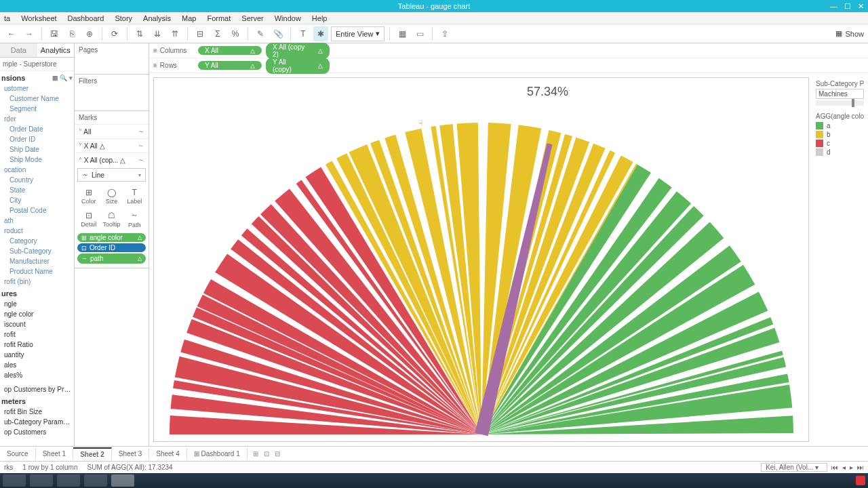 Image resolution: width=868 pixels, height=488 pixels. Describe the element at coordinates (854, 34) in the screenshot. I see `show-me-label: Show` at that location.